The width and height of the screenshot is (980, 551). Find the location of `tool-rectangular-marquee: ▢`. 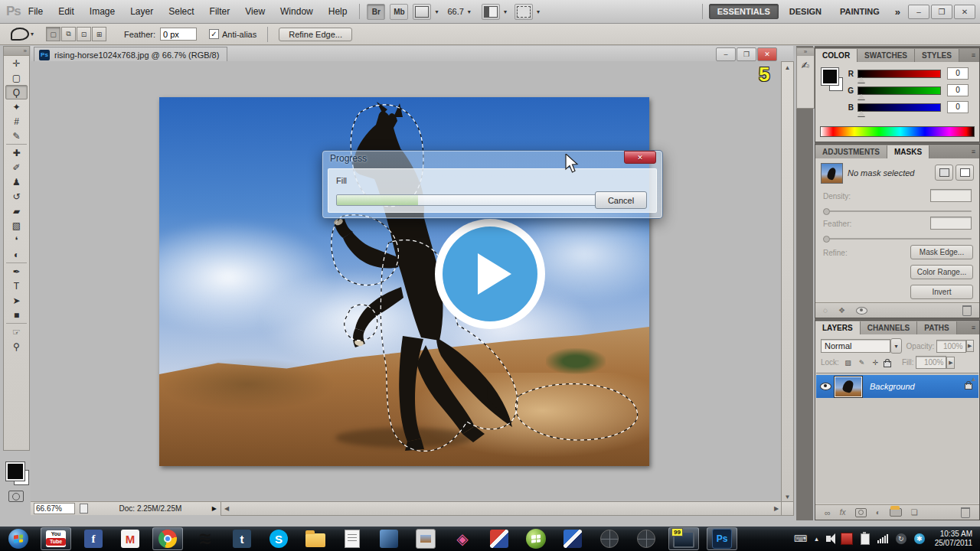

tool-rectangular-marquee: ▢ is located at coordinates (17, 78).